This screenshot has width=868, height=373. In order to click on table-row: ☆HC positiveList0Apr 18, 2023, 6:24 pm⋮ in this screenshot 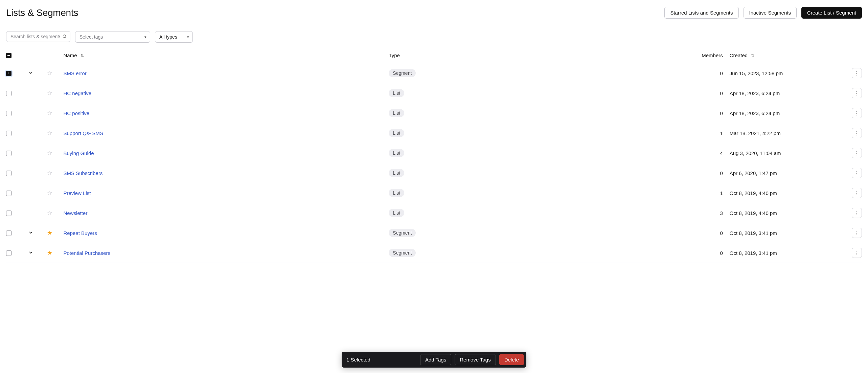, I will do `click(434, 113)`.